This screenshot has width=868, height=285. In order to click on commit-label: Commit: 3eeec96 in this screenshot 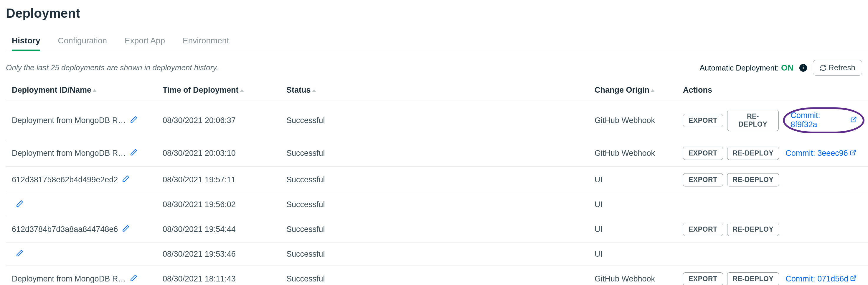, I will do `click(817, 153)`.